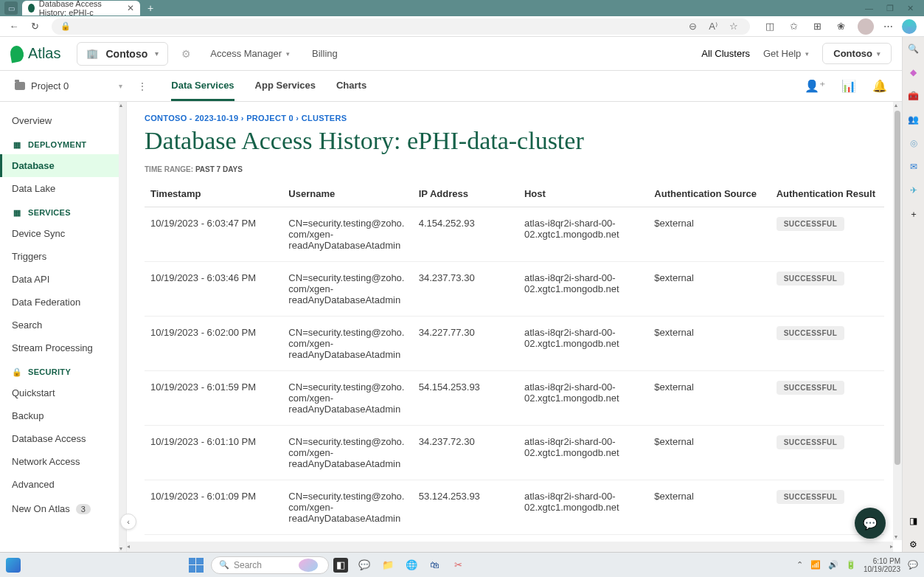  Describe the element at coordinates (131, 8) in the screenshot. I see `close-tab-icon: ✕` at that location.